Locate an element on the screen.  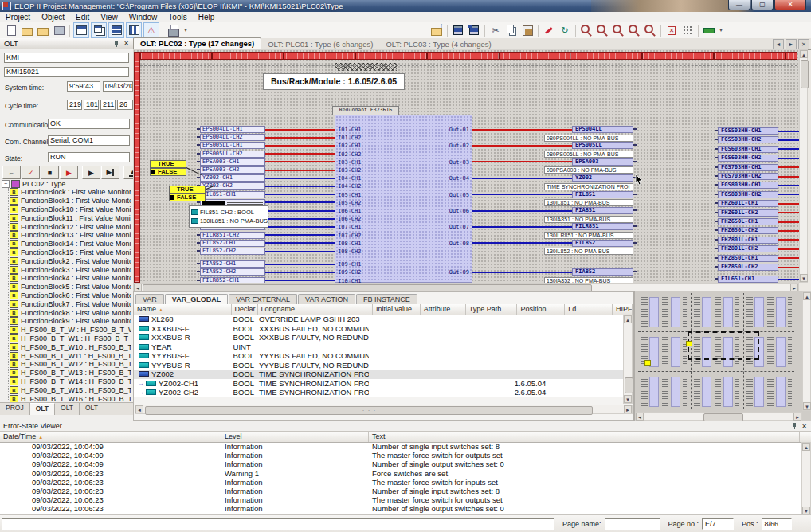
minimize-button: — is located at coordinates (739, 5).